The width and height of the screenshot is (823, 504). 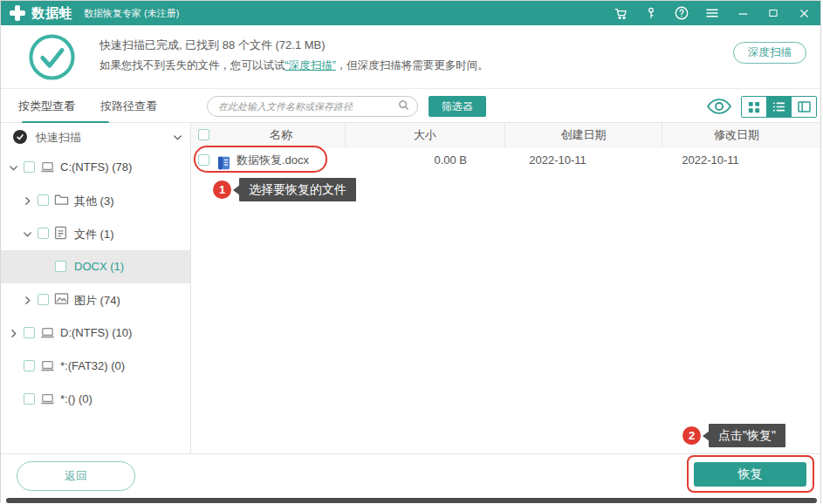 I want to click on tree-item-label: *:(FAT32) (0), so click(x=93, y=366).